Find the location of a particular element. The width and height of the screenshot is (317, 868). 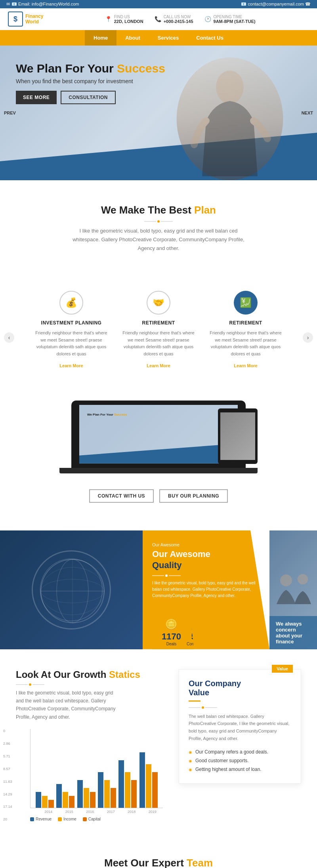

growth-heading: Look At Our Growth Statics is located at coordinates (90, 675).